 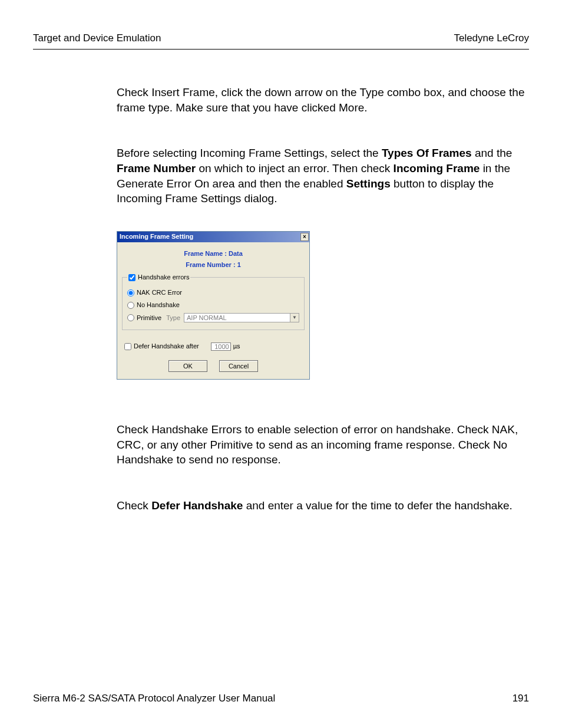 I want to click on frame-name-label: Frame Name : Data, so click(x=213, y=253).